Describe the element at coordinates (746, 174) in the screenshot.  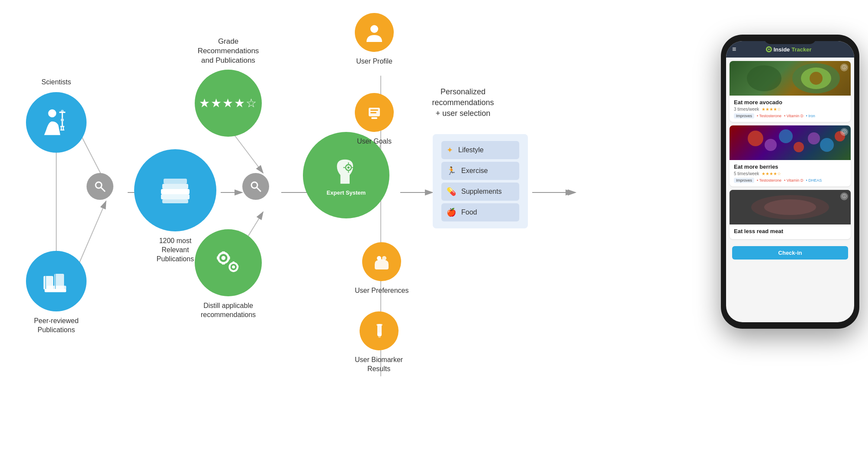
I see `berries-frequency: 5 times/week` at that location.